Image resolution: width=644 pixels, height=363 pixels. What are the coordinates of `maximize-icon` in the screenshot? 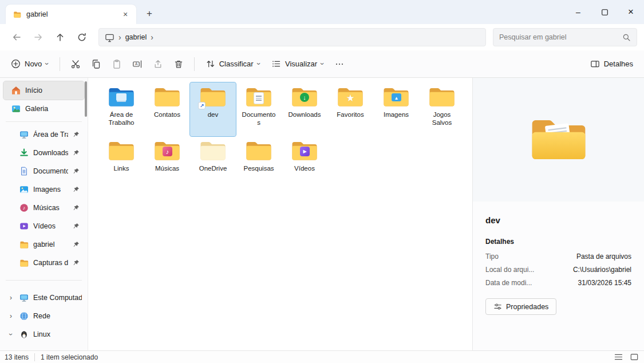 It's located at (605, 13).